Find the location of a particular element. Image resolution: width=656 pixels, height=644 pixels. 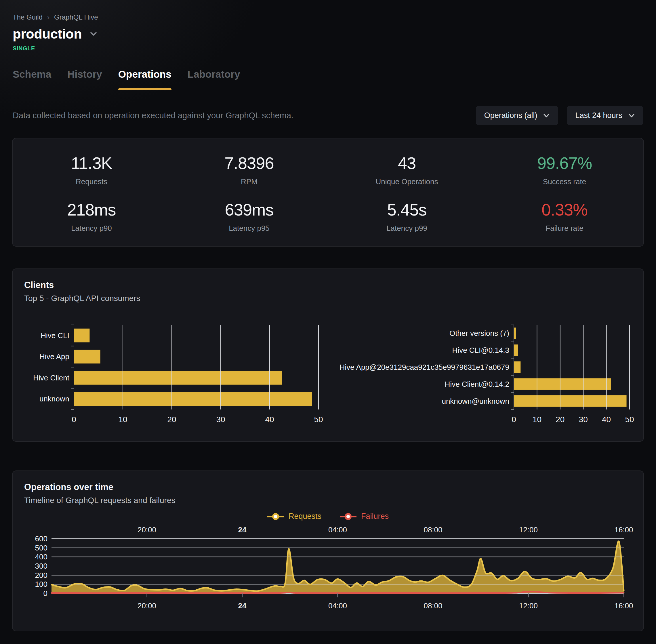

svg-text: 600 is located at coordinates (41, 538).